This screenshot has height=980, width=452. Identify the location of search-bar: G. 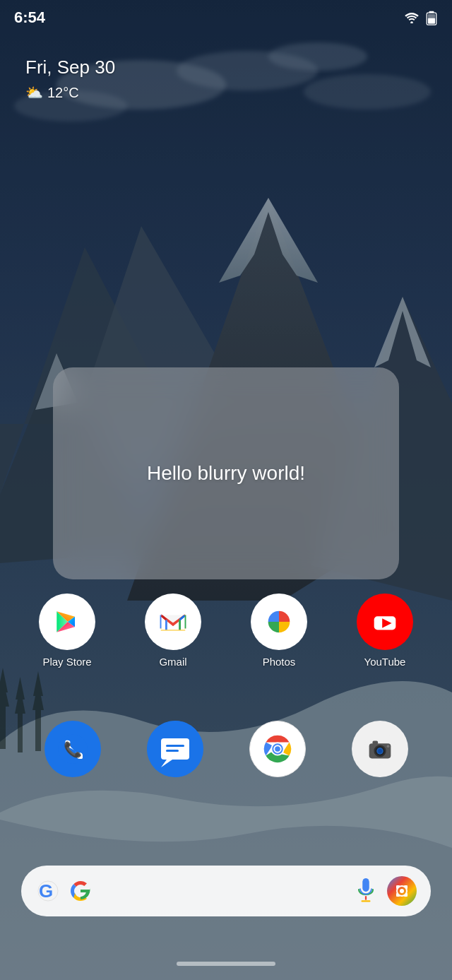
(226, 891).